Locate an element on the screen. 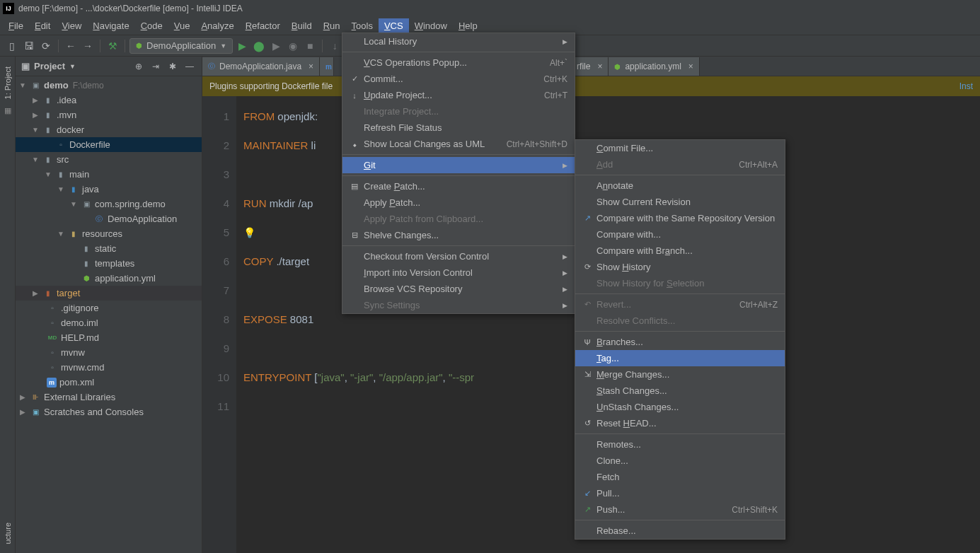 The image size is (980, 553). git-item-7: Compare with Branch... is located at coordinates (680, 250).